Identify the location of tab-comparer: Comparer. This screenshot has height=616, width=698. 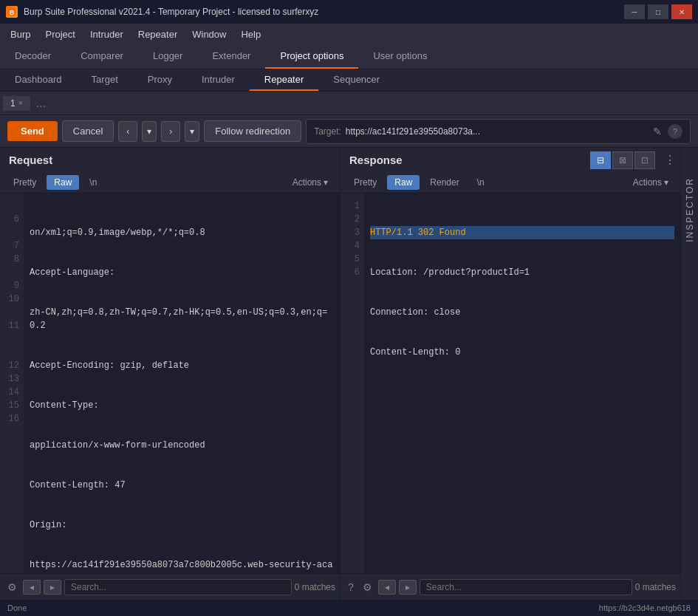
(102, 56).